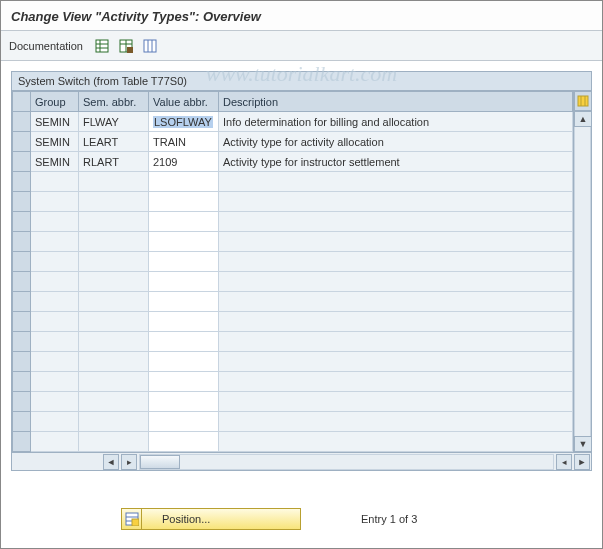 The width and height of the screenshot is (603, 549). I want to click on column-header-group: Group, so click(55, 102).